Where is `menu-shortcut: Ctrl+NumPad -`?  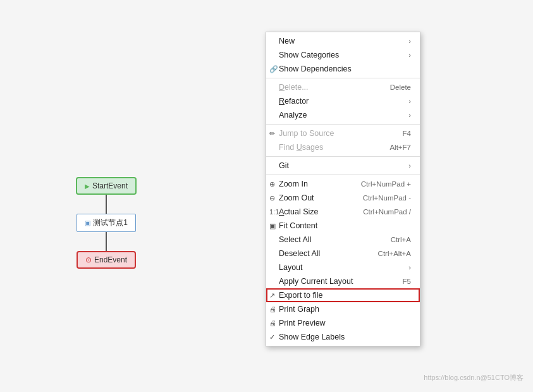
menu-shortcut: Ctrl+NumPad - is located at coordinates (387, 198).